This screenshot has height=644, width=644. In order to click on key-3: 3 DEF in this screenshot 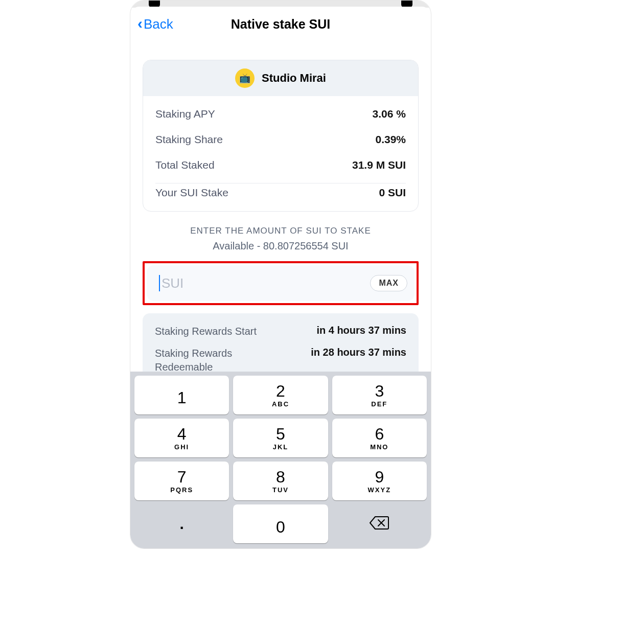, I will do `click(379, 395)`.